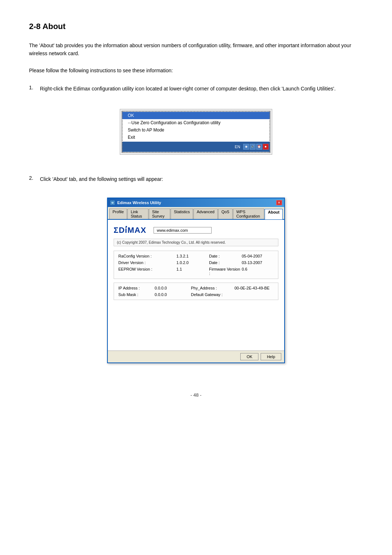  What do you see at coordinates (196, 203) in the screenshot?
I see `window-titlebar: W Edimax Wireless Utility ✕` at bounding box center [196, 203].